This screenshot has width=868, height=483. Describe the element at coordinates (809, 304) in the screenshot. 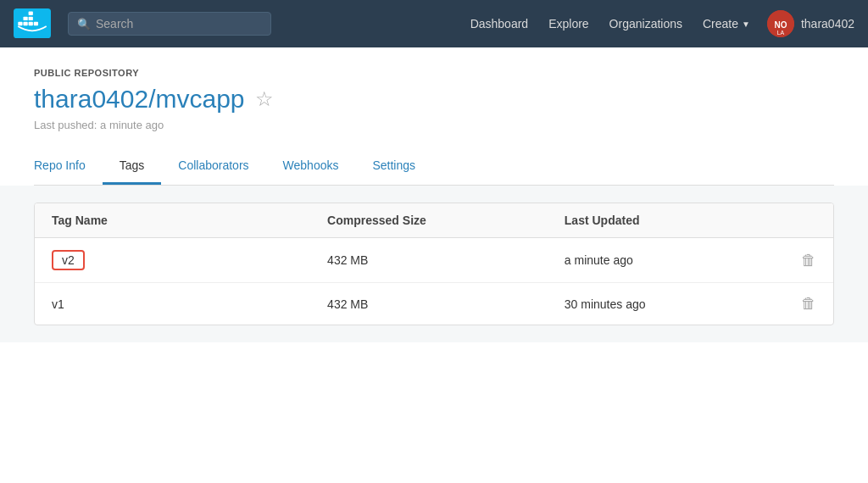

I see `delete-cell-v1: 🗑` at that location.